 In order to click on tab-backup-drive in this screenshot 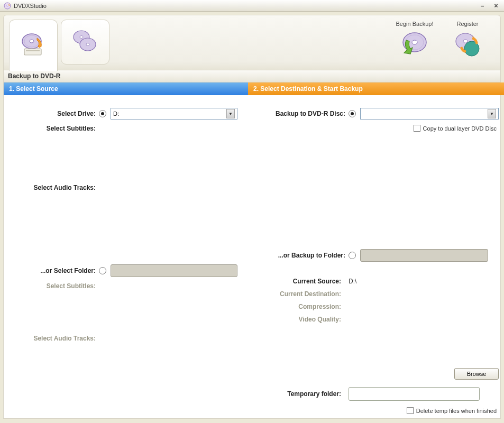, I will do `click(33, 45)`.